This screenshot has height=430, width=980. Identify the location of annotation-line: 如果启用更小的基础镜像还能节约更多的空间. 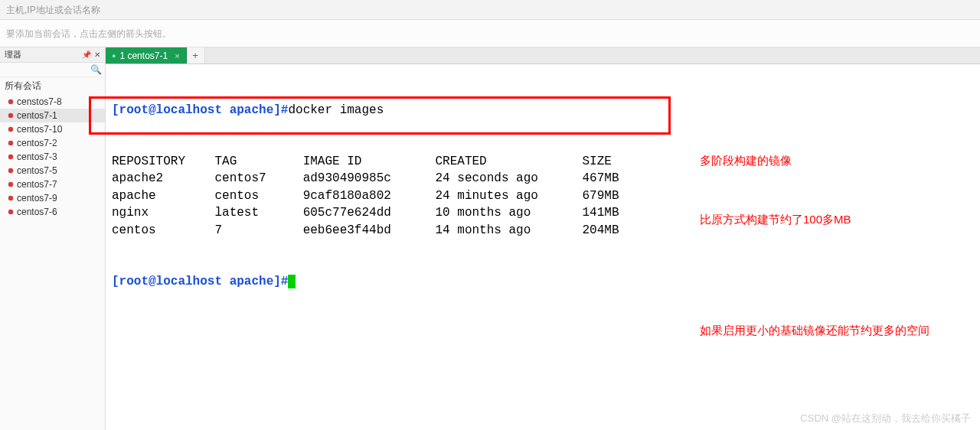
(838, 331).